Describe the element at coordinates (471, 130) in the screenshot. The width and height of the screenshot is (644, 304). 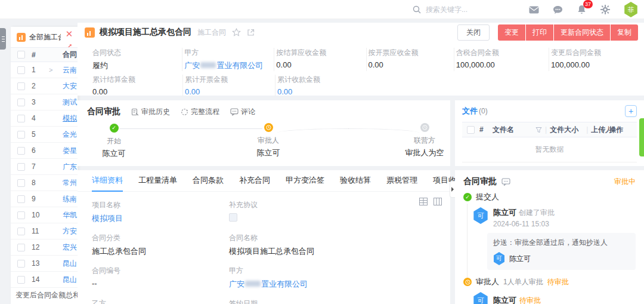
I see `files-select-all-checkbox` at that location.